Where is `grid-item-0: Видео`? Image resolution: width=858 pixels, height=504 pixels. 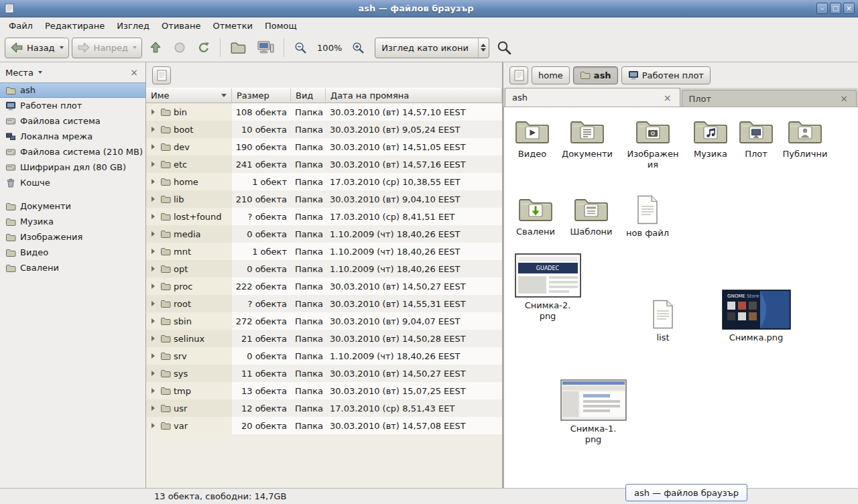
grid-item-0: Видео is located at coordinates (532, 138).